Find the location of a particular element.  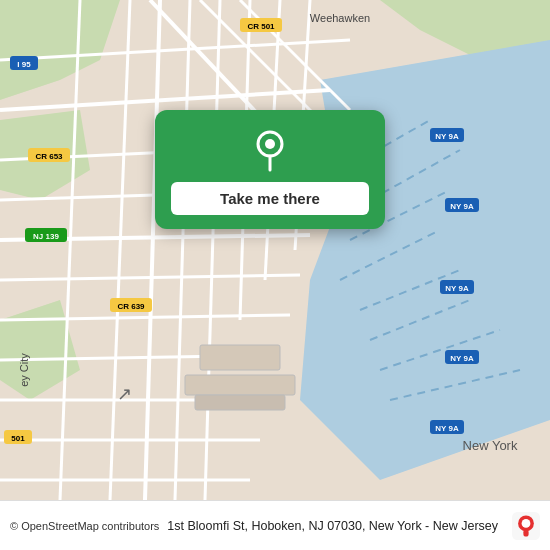

popup-card: Take me there is located at coordinates (270, 170).